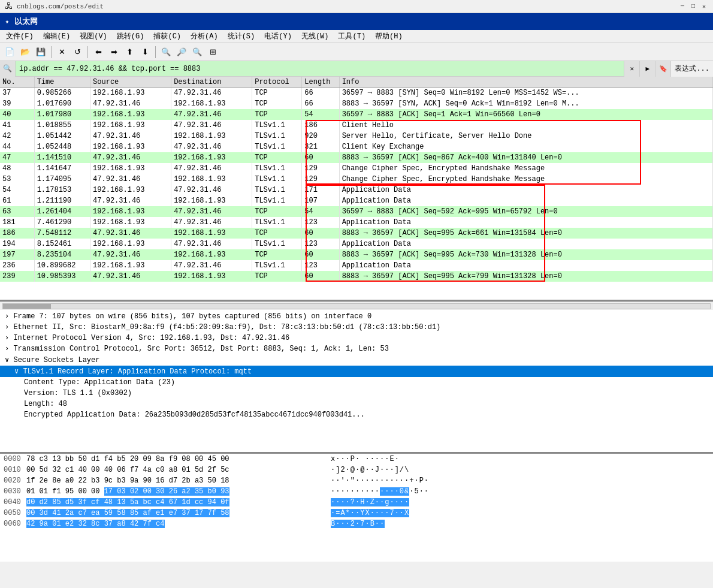 Image resolution: width=713 pixels, height=588 pixels. I want to click on menu-file: 文件(F), so click(20, 36).